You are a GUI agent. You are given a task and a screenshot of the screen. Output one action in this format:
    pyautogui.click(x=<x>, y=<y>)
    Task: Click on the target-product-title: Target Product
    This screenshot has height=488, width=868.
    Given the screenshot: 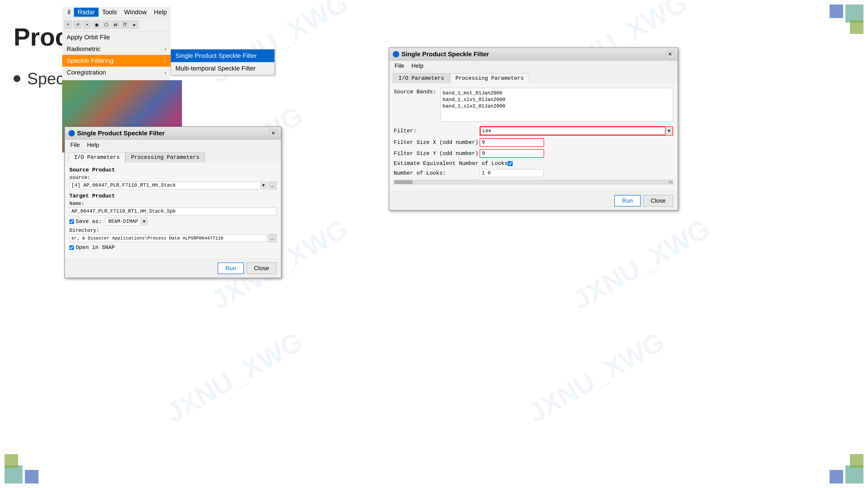 What is the action you would take?
    pyautogui.click(x=173, y=196)
    